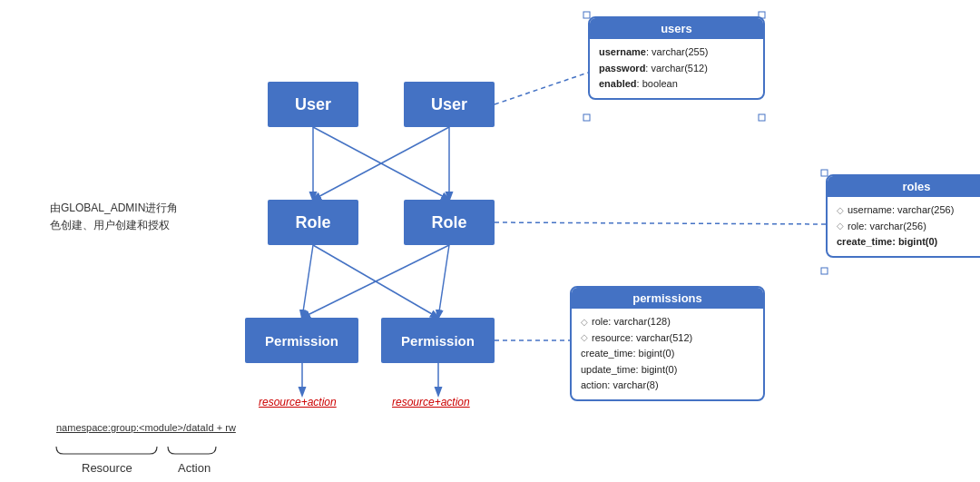 Image resolution: width=980 pixels, height=482 pixels. I want to click on users-field-username: username: varchar(255), so click(677, 53).